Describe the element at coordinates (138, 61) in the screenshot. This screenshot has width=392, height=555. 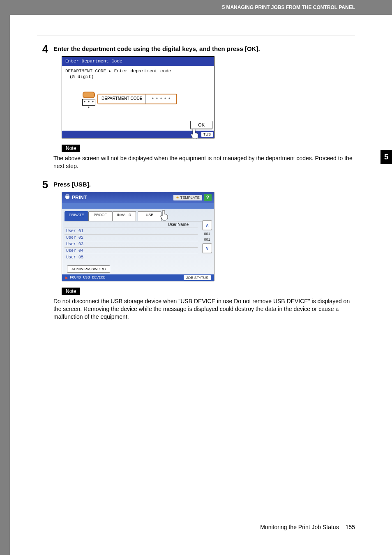
I see `dept-screen-title: Enter Department Code` at that location.